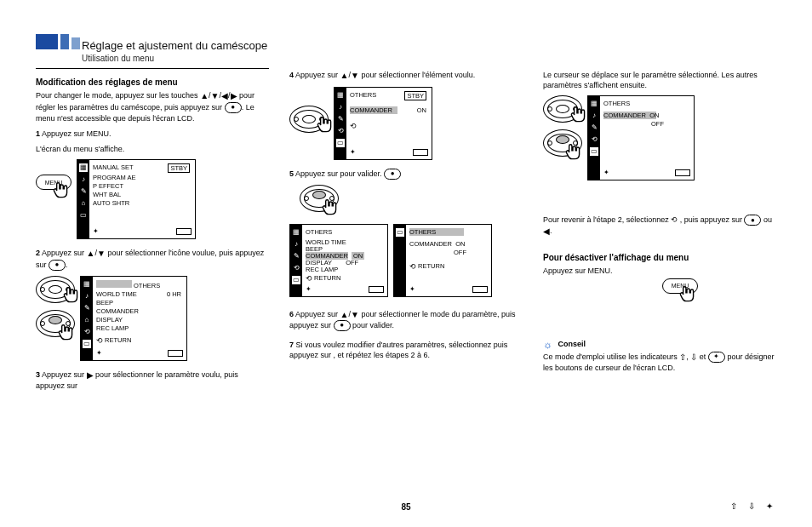 The height and width of the screenshot is (527, 812). Describe the element at coordinates (660, 271) in the screenshot. I see `quit-body: Appuyez sur MENU.` at that location.